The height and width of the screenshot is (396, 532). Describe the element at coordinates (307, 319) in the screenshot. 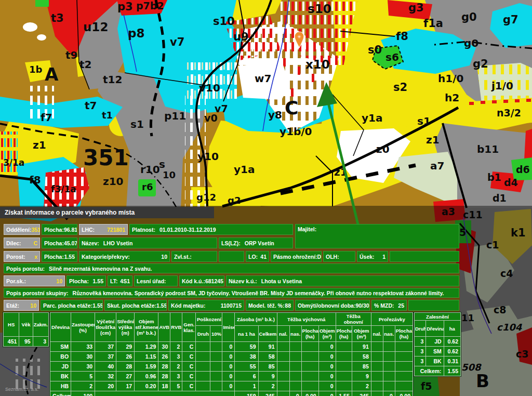

I see `column-header: Těžba výchovná` at that location.